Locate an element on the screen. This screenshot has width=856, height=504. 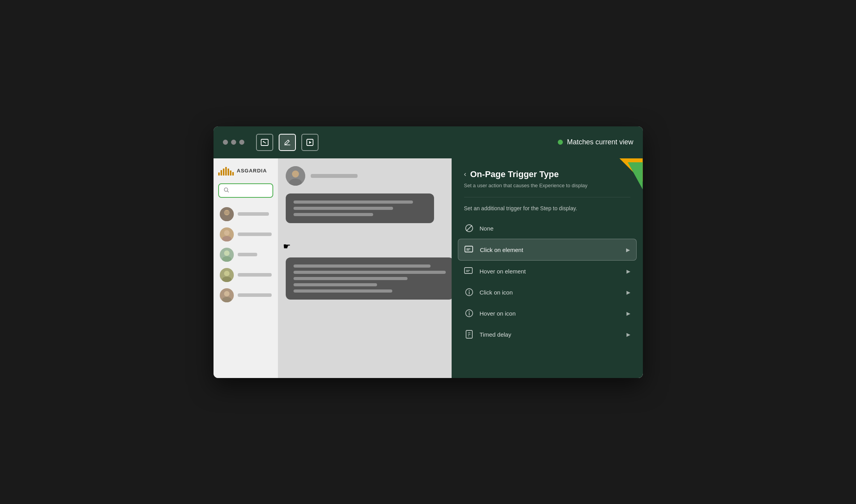
browser-chrome: Matches current view is located at coordinates (428, 142).